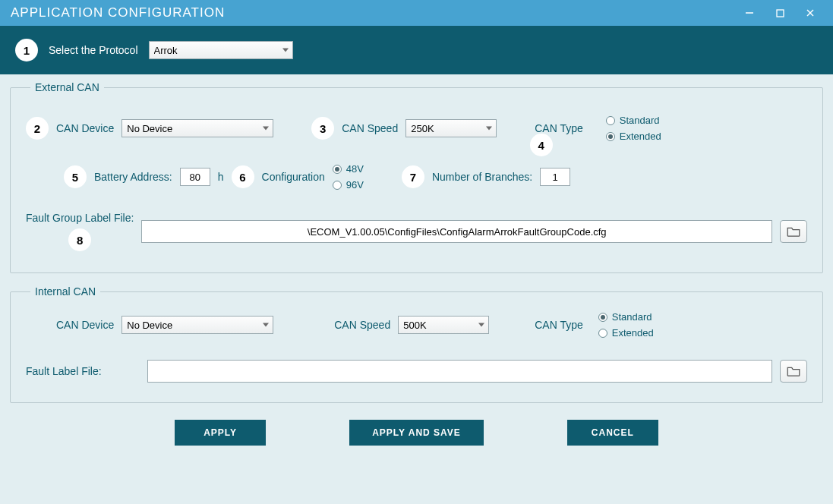 This screenshot has width=833, height=504. What do you see at coordinates (541, 145) in the screenshot?
I see `step-badge-4: 4` at bounding box center [541, 145].